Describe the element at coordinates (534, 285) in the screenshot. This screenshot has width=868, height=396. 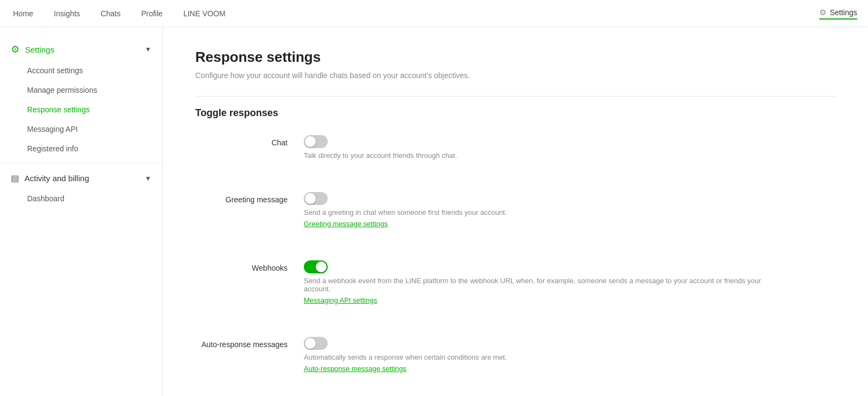
I see `toggle-description-2: Send a webhook event from the LINE platf…` at that location.